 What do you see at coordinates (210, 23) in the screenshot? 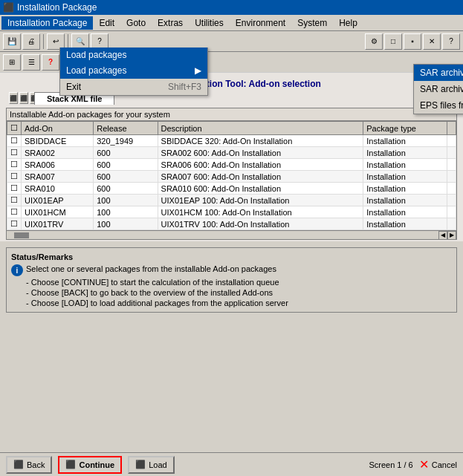
I see `menu-utilities: Utilities` at bounding box center [210, 23].